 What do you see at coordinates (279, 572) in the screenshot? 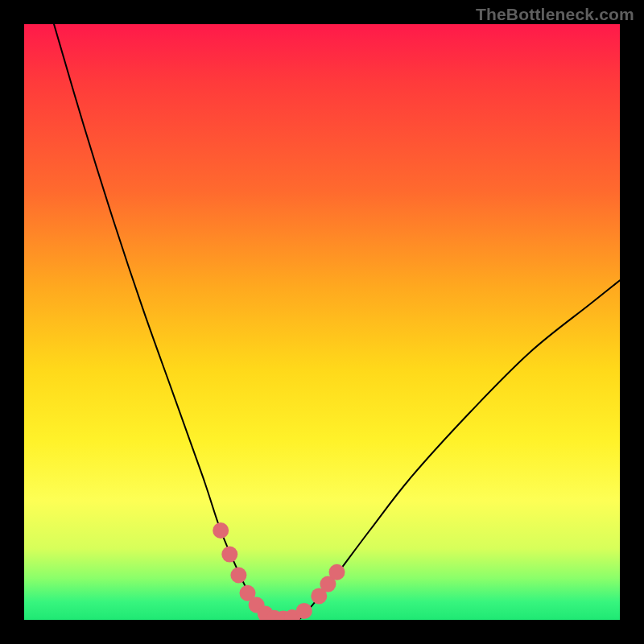
I see `marker-group` at bounding box center [279, 572].